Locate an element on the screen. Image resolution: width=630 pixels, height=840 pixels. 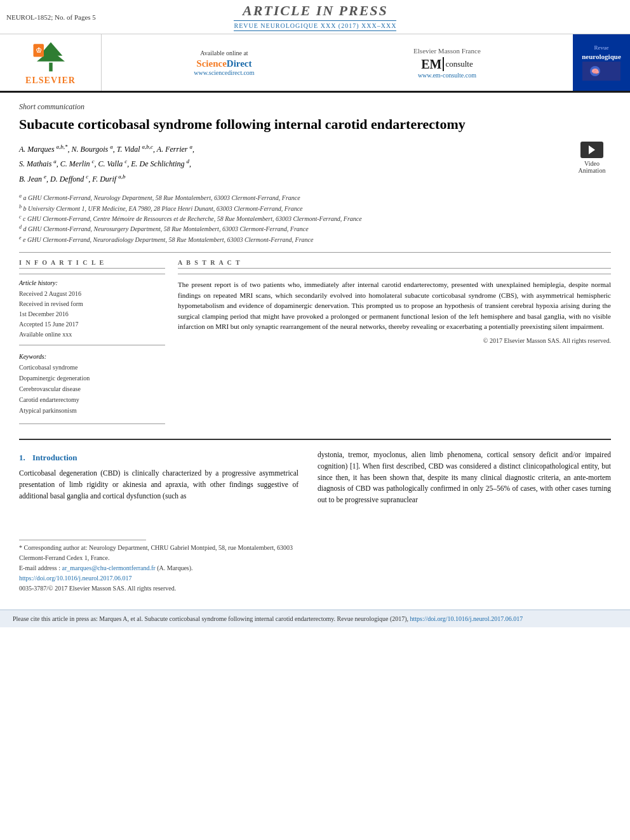
em-consulte-url: www.em-consulte.com is located at coordinates (447, 75).